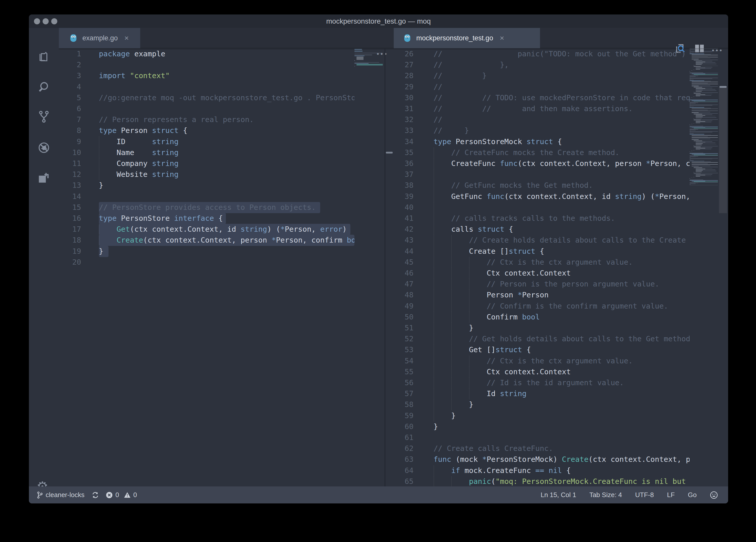 Image resolution: width=756 pixels, height=542 pixels. Describe the element at coordinates (121, 495) in the screenshot. I see `problems-status: 0 0` at that location.